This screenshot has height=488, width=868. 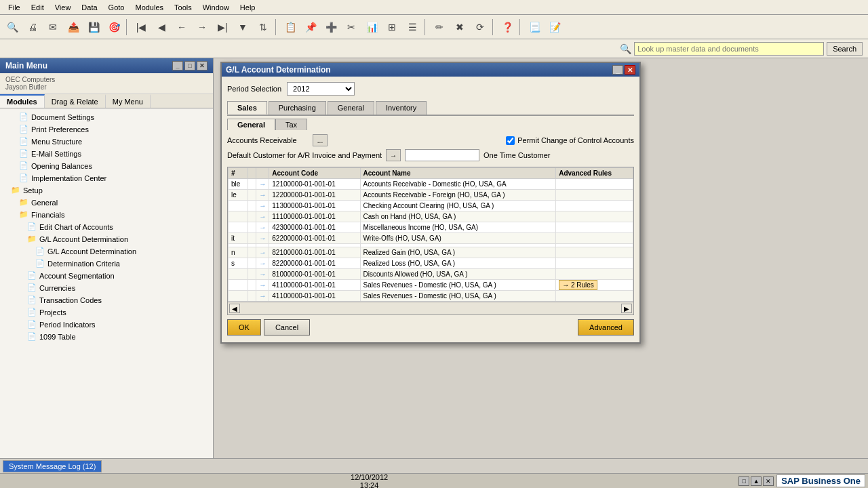 What do you see at coordinates (412, 27) in the screenshot?
I see `toolbar-list-btn: ☰` at bounding box center [412, 27].